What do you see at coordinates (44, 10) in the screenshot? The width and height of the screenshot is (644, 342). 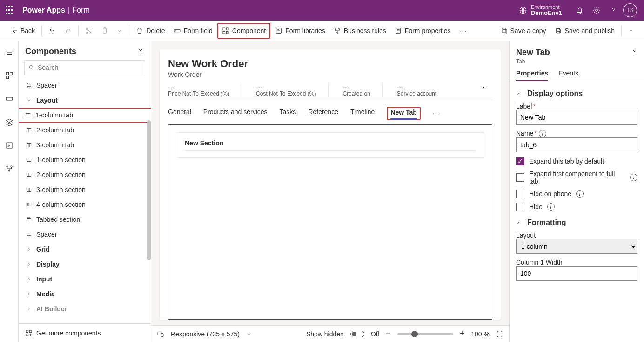 I see `brand-title: Power Apps` at bounding box center [44, 10].